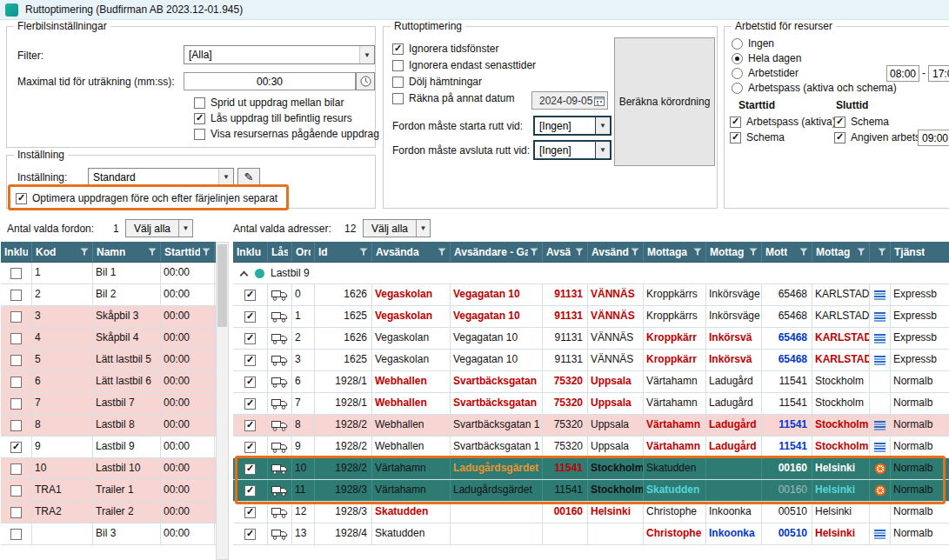 This screenshot has height=560, width=949. What do you see at coordinates (188, 252) in the screenshot?
I see `column-header: Starttid -` at bounding box center [188, 252].